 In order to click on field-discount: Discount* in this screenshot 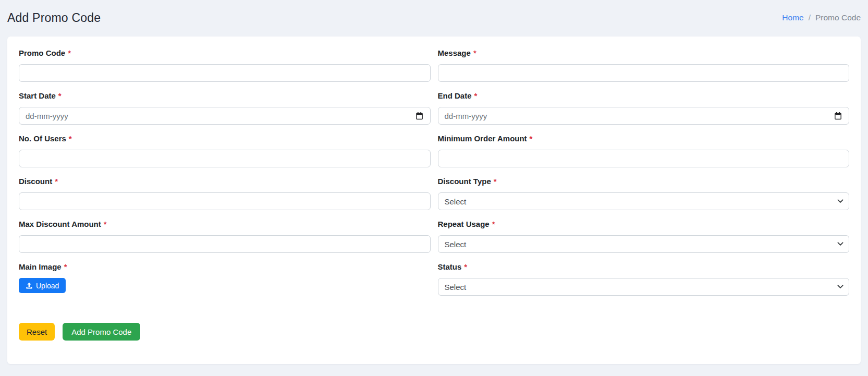, I will do `click(225, 194)`.